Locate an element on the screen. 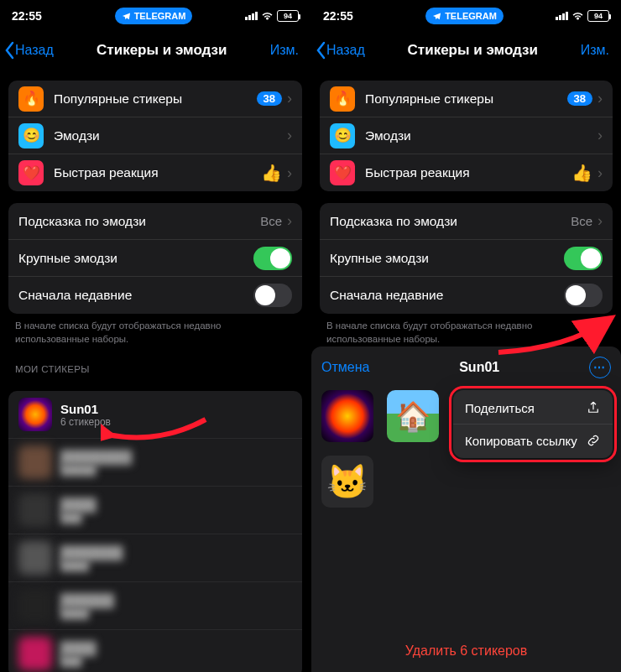 The width and height of the screenshot is (621, 672). cancel-button: Отмена is located at coordinates (346, 367).